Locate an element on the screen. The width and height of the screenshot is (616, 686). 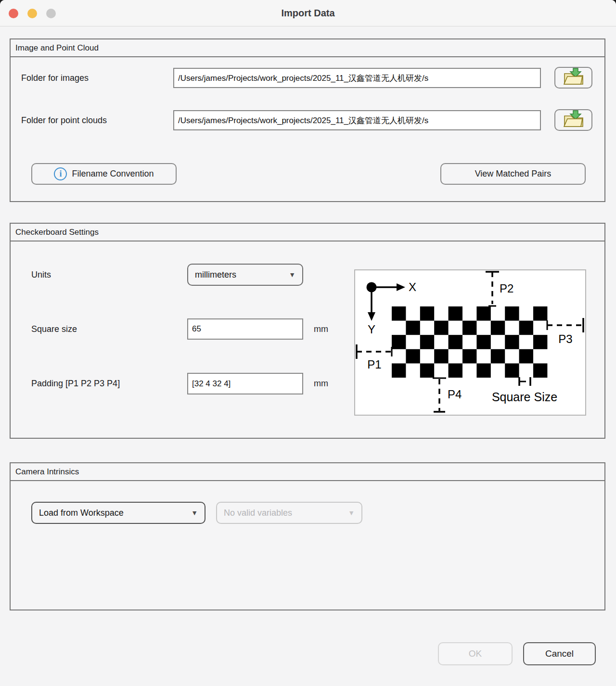
cancel-button-label: Cancel is located at coordinates (559, 654).